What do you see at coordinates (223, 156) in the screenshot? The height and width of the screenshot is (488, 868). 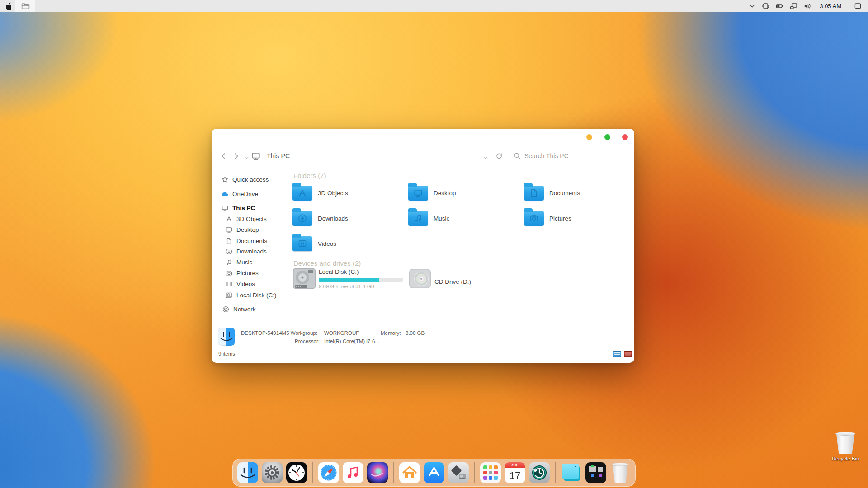 I see `back-button` at bounding box center [223, 156].